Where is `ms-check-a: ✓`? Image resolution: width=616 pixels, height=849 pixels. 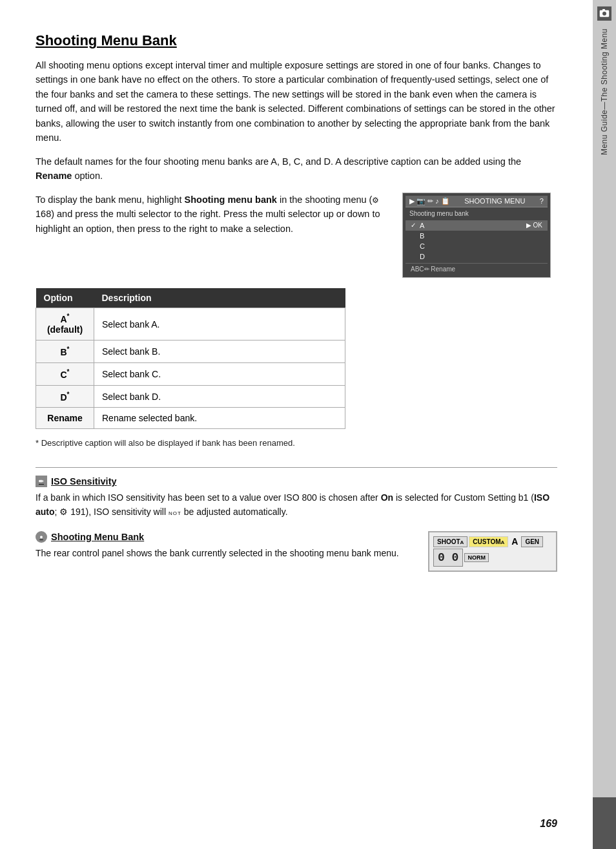 ms-check-a: ✓ is located at coordinates (415, 225).